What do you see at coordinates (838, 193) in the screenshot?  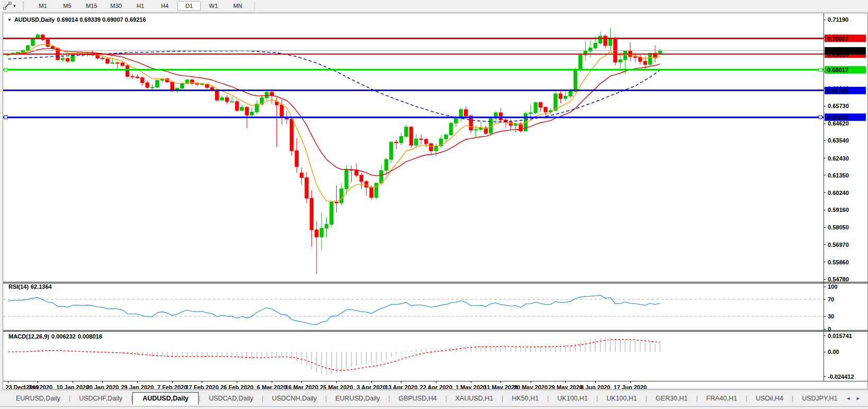 I see `svg-text: 0.60240` at bounding box center [838, 193].